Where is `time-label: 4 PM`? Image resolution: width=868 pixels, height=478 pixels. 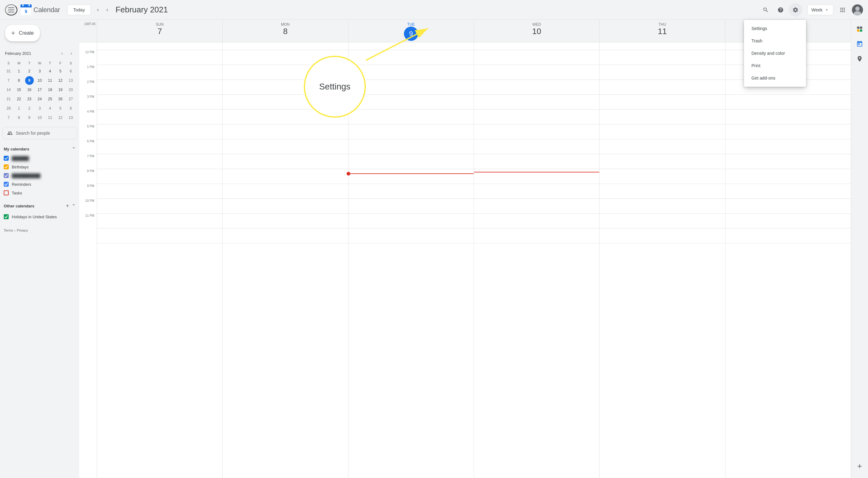
time-label: 4 PM is located at coordinates (88, 117).